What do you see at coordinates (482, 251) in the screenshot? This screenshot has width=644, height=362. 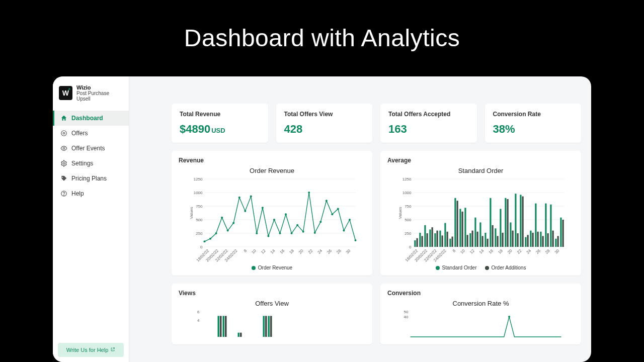 I see `svg-text: 14` at bounding box center [482, 251].